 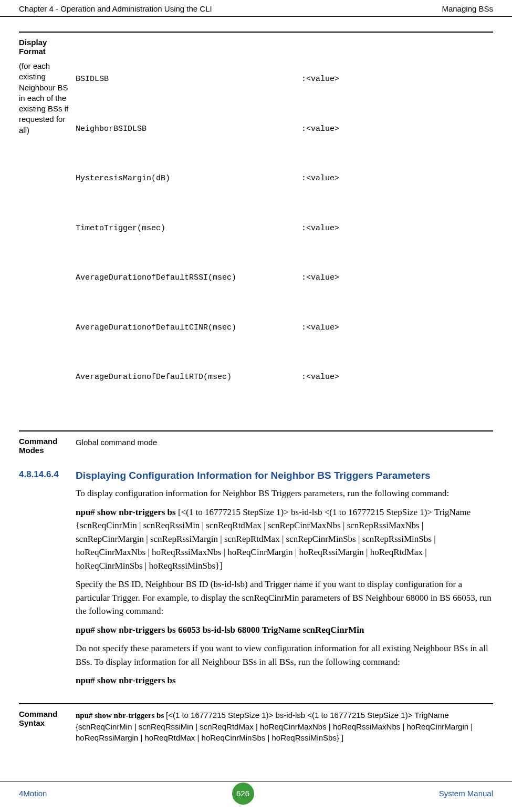 What do you see at coordinates (121, 715) in the screenshot?
I see `cmd-syntax-bold: npu# show nbr-triggers bs` at bounding box center [121, 715].